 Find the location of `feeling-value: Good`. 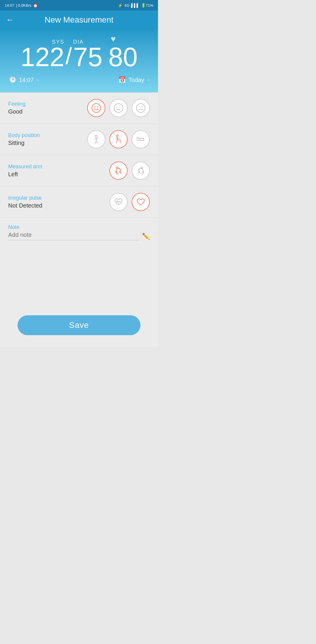

feeling-value: Good is located at coordinates (17, 112).